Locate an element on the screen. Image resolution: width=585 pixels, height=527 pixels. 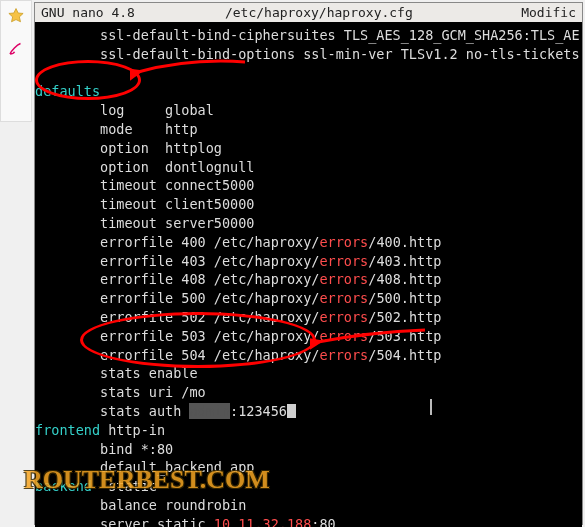
star-icon is located at coordinates (16, 16).